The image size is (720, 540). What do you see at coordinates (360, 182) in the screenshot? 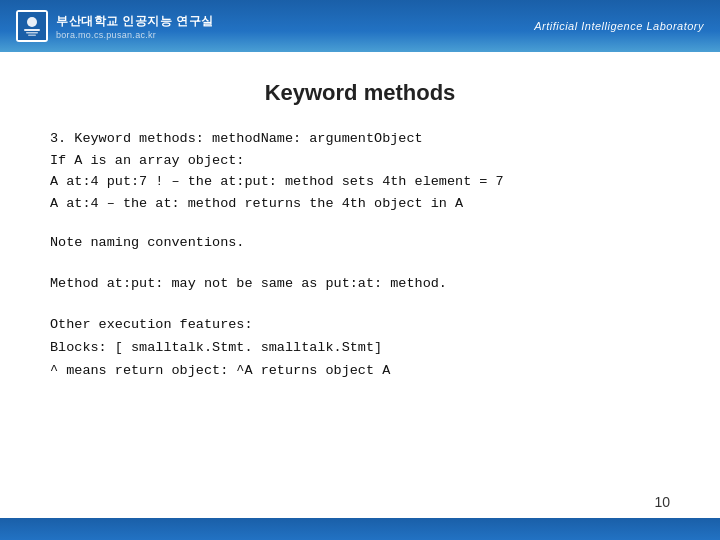
I see `code-line-3: A at:4 put:7 ! – the at:put: method sets…` at bounding box center [360, 182].